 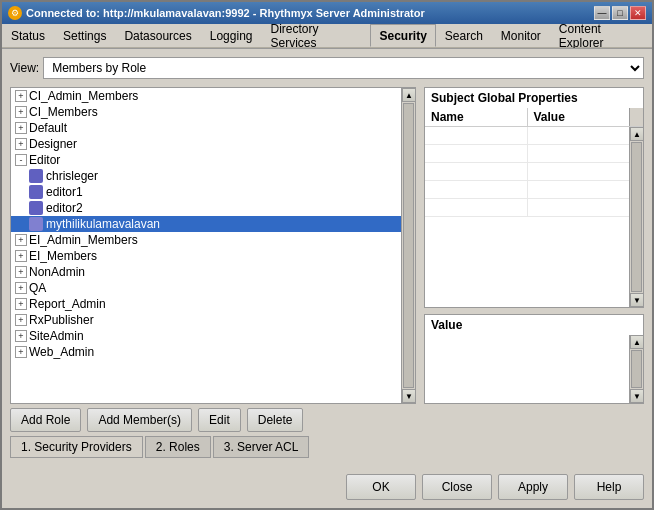 What do you see at coordinates (57, 272) in the screenshot?
I see `tree-item-label: NonAdmin` at bounding box center [57, 272].